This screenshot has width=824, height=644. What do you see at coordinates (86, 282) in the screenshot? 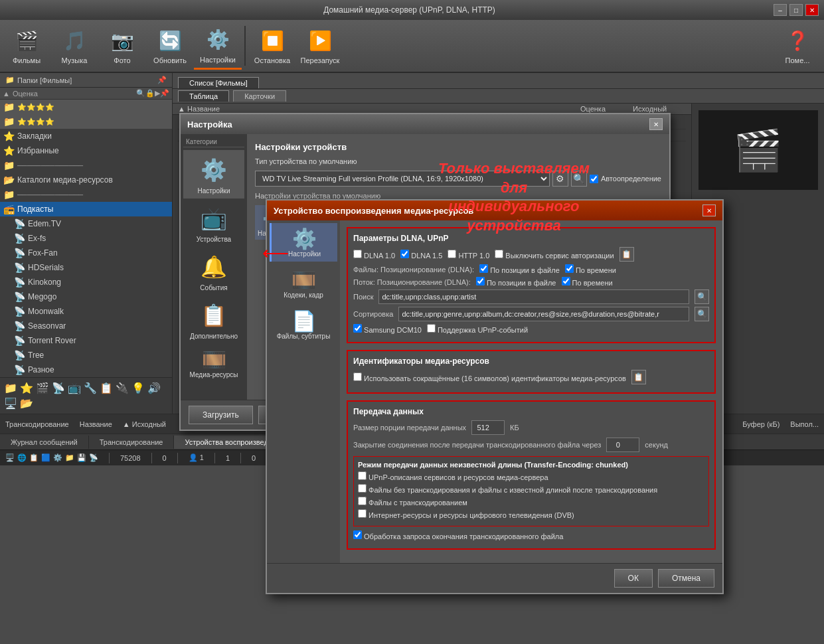
I see `sidebar-item-kinokong: 📡 Kinokong` at bounding box center [86, 282].